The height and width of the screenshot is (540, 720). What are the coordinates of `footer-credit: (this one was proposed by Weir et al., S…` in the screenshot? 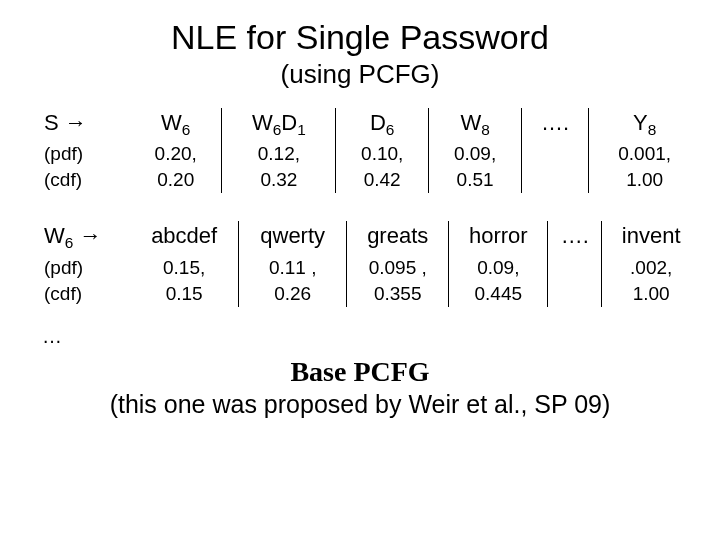 It's located at (360, 404).